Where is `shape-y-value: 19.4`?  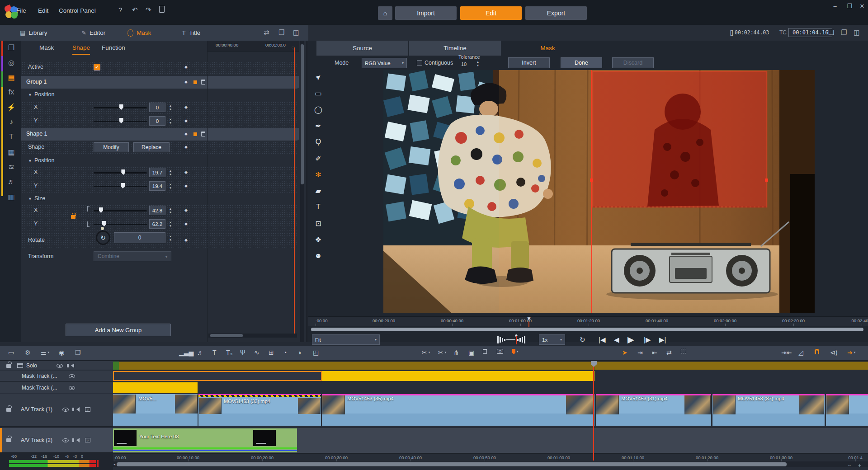
shape-y-value: 19.4 is located at coordinates (157, 186).